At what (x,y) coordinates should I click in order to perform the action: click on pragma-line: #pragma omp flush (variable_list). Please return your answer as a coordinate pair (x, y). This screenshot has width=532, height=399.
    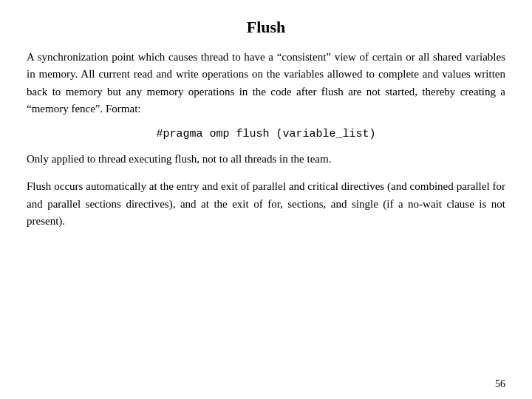
    Looking at the image, I should click on (266, 134).